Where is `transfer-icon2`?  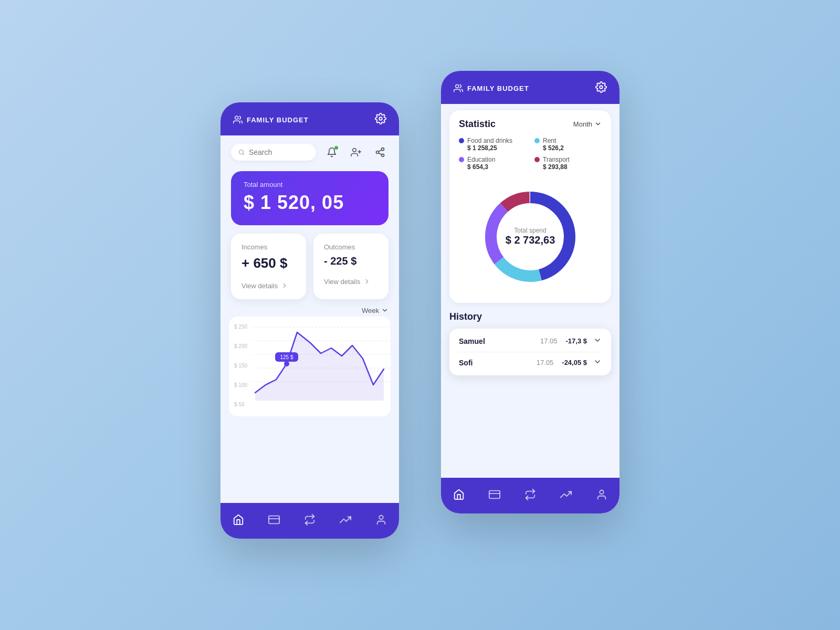 transfer-icon2 is located at coordinates (530, 495).